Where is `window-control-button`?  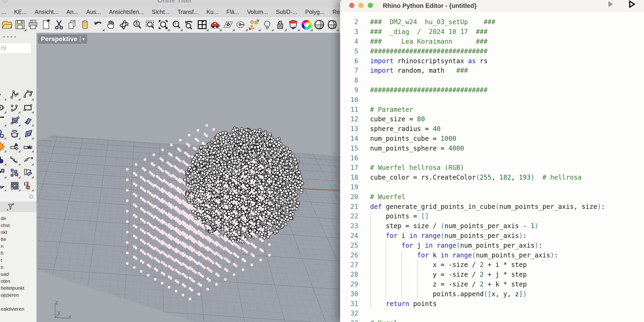
window-control-button is located at coordinates (5, 2).